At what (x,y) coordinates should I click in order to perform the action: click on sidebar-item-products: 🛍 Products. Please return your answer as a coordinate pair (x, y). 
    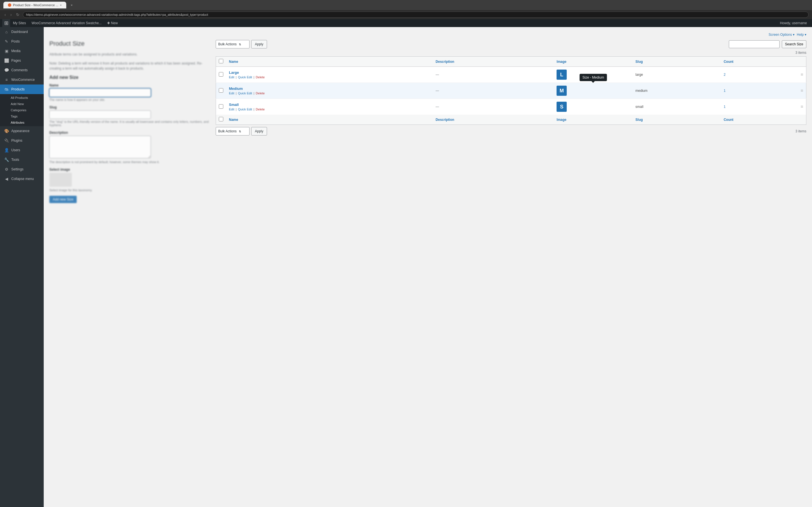
    Looking at the image, I should click on (22, 89).